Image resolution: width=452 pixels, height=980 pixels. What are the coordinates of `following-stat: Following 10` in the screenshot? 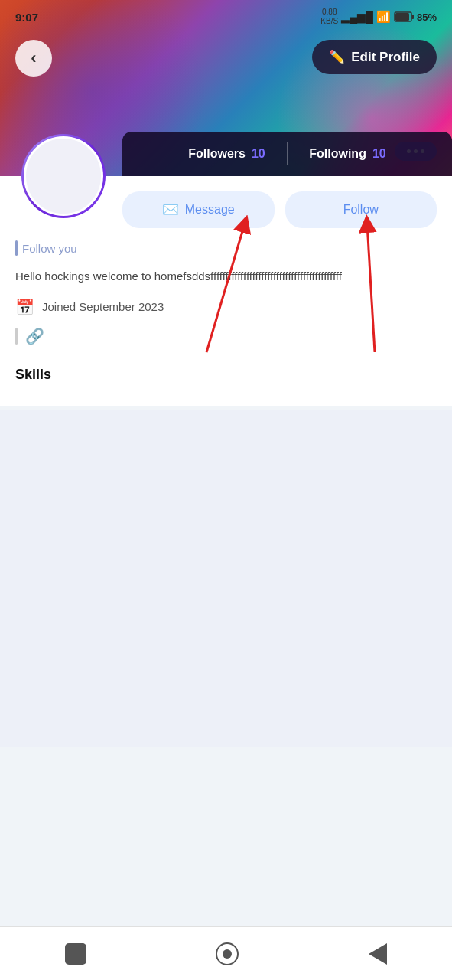 It's located at (347, 154).